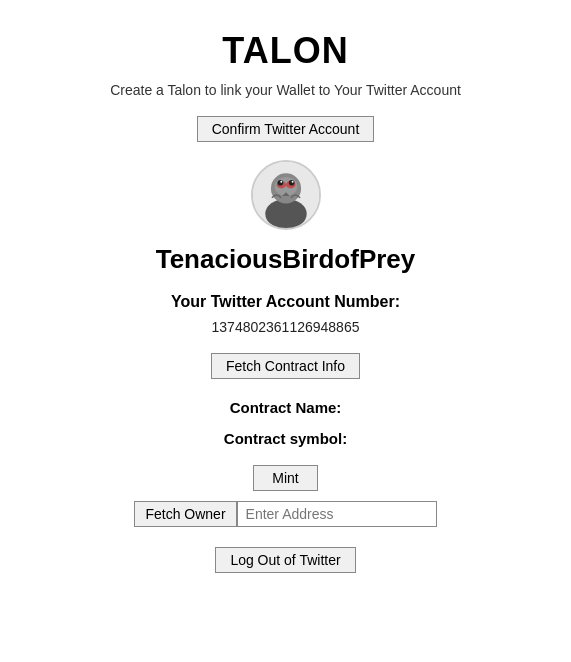 This screenshot has width=571, height=662. I want to click on fetch-owner-button: Fetch Owner, so click(185, 514).